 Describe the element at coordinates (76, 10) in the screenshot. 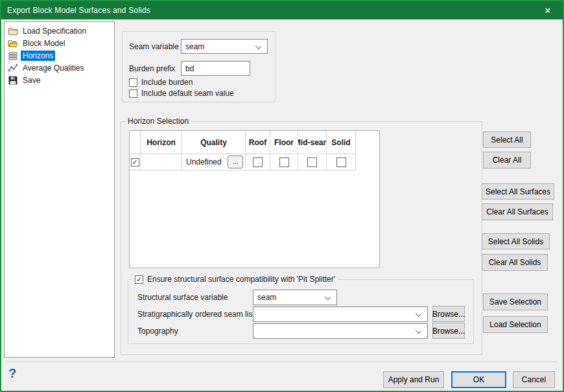

I see `window-title: Export Block Model Surfaces and Solids` at that location.